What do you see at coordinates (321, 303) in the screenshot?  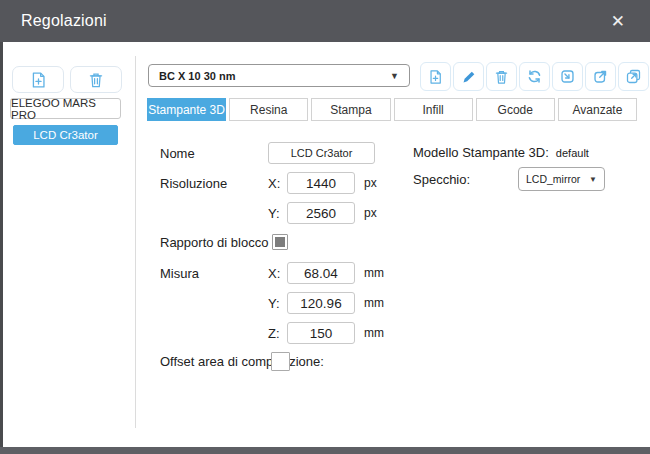 I see `size-y-input` at bounding box center [321, 303].